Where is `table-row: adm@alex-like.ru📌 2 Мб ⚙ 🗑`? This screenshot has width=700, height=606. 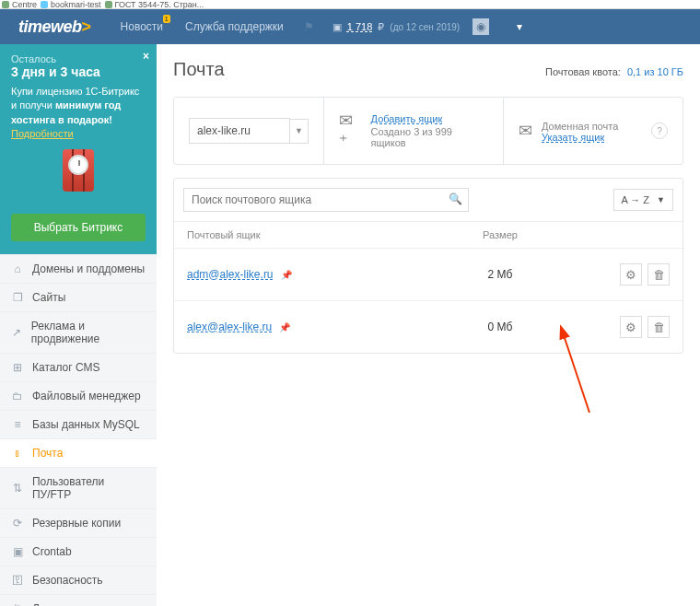
table-row: adm@alex-like.ru📌 2 Мб ⚙ 🗑 is located at coordinates (428, 274).